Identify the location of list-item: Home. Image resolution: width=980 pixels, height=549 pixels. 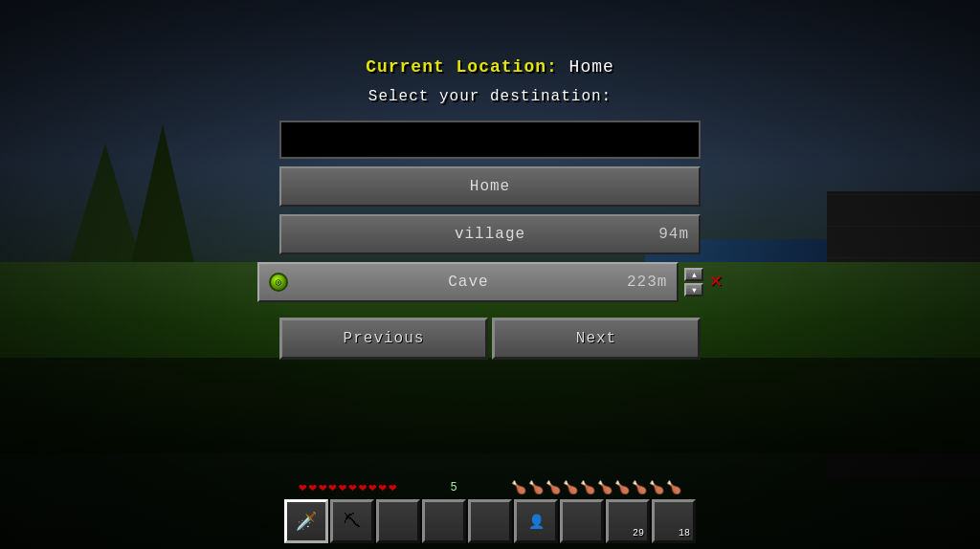
(490, 187).